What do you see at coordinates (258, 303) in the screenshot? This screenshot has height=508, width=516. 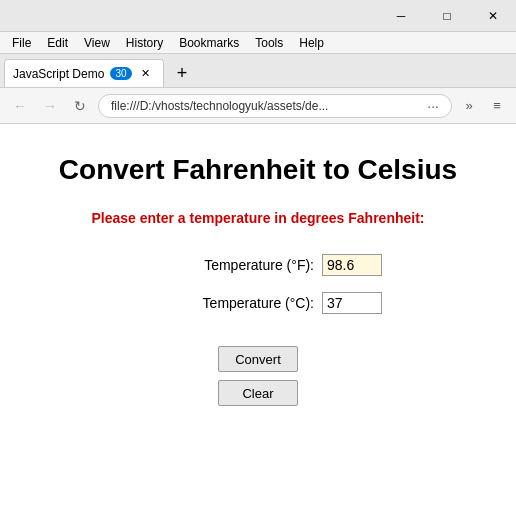 I see `celsius-group: Temperature (°C):` at bounding box center [258, 303].